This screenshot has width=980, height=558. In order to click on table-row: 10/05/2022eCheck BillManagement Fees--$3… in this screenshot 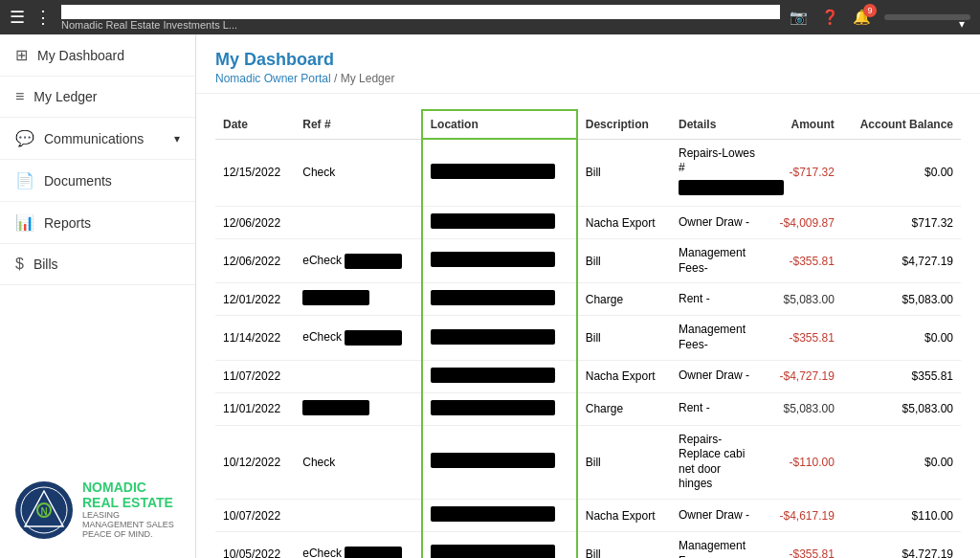, I will do `click(588, 546)`.